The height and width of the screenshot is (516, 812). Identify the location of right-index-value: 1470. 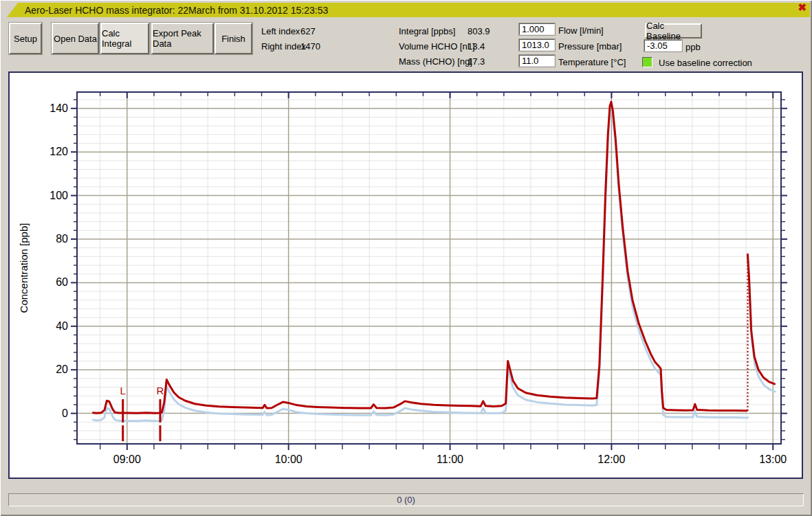
(311, 47).